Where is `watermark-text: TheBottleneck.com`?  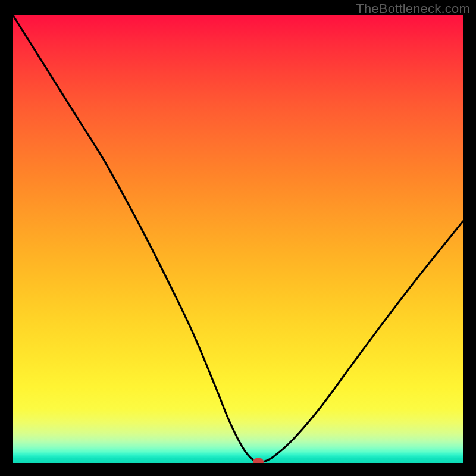
watermark-text: TheBottleneck.com is located at coordinates (413, 9).